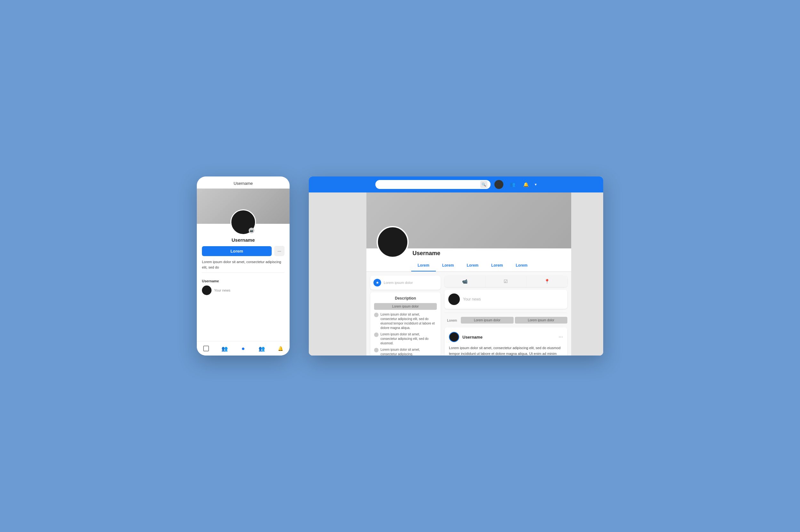 The width and height of the screenshot is (800, 532). Describe the element at coordinates (541, 320) in the screenshot. I see `desktop-filter-btn2: Lorem ipsum dolor` at that location.